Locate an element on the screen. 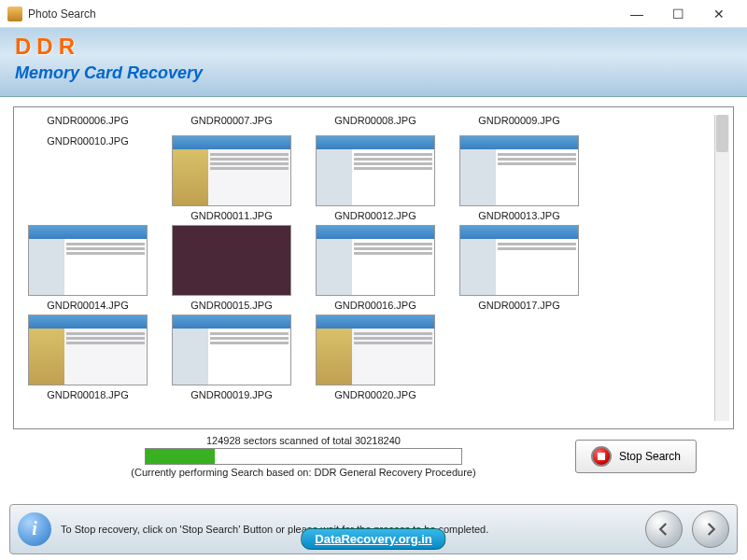 This screenshot has height=560, width=747. file-item: GNDR00019.JPG is located at coordinates (232, 357).